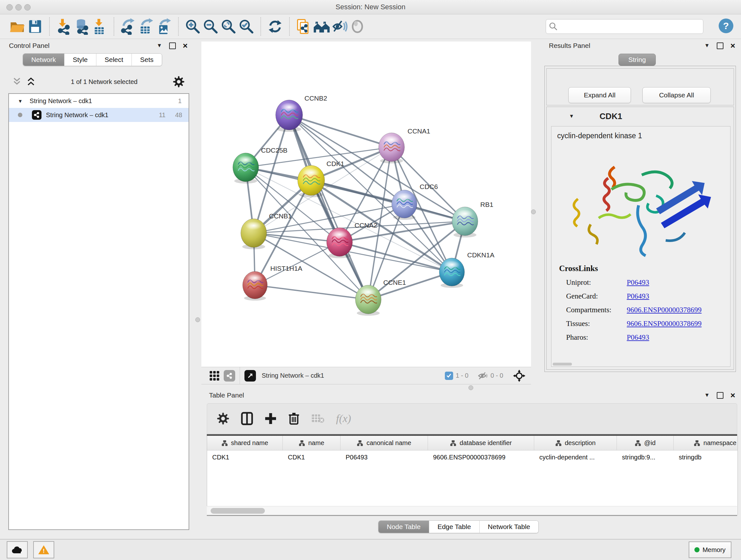 The width and height of the screenshot is (741, 560). I want to click on tab-select: Select, so click(114, 60).